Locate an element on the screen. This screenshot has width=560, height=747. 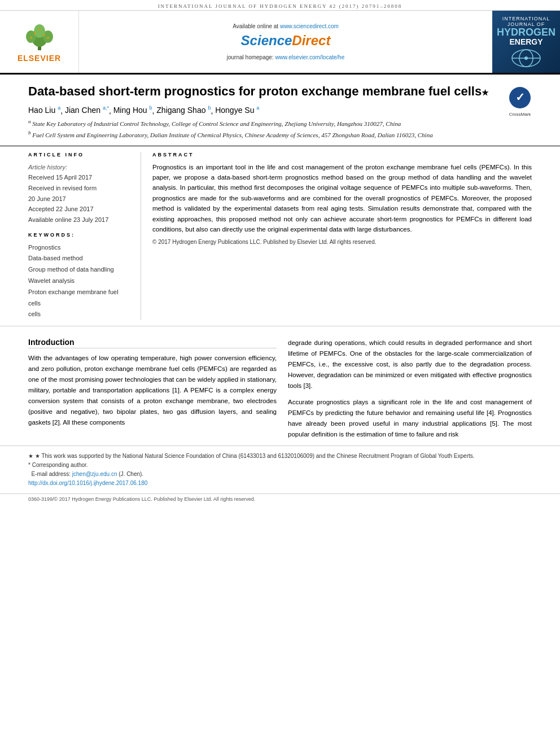
journal-homepage: journal homepage: www.elsevier.com/locat… is located at coordinates (286, 58).